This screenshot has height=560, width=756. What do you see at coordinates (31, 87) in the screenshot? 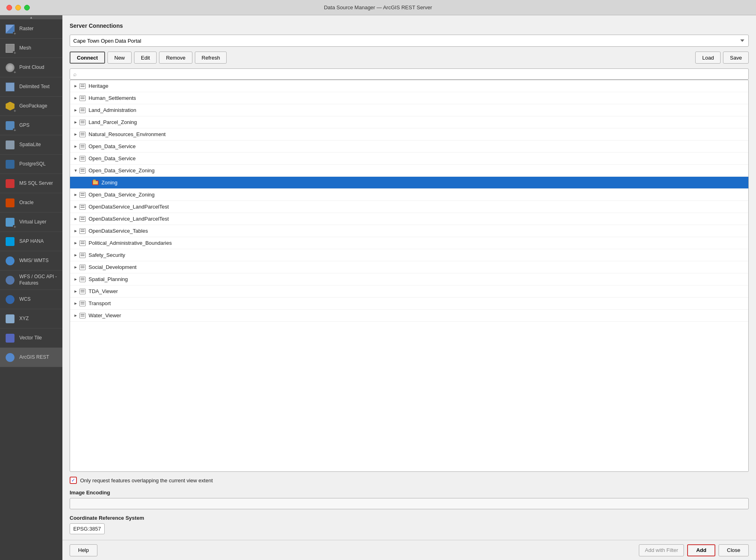
I see `sidebar-item-delimited: Delimited Text` at bounding box center [31, 87].